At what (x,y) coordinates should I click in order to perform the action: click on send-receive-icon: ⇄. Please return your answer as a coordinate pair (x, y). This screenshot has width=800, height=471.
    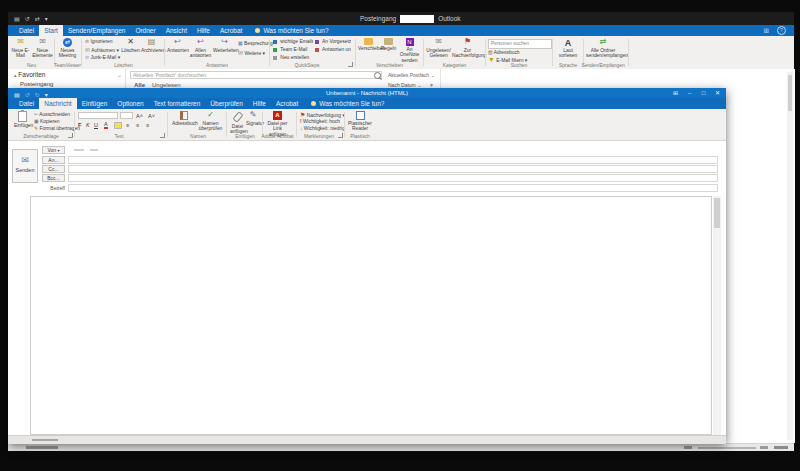
    Looking at the image, I should click on (38, 18).